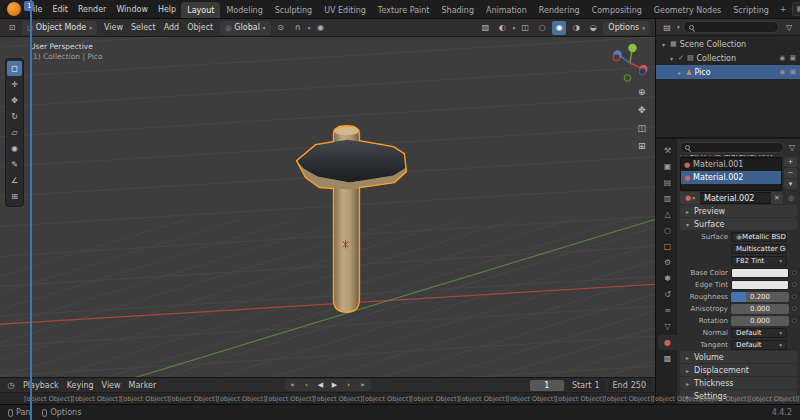 This screenshot has width=800, height=420. I want to click on tool-button: ◉, so click(14, 148).